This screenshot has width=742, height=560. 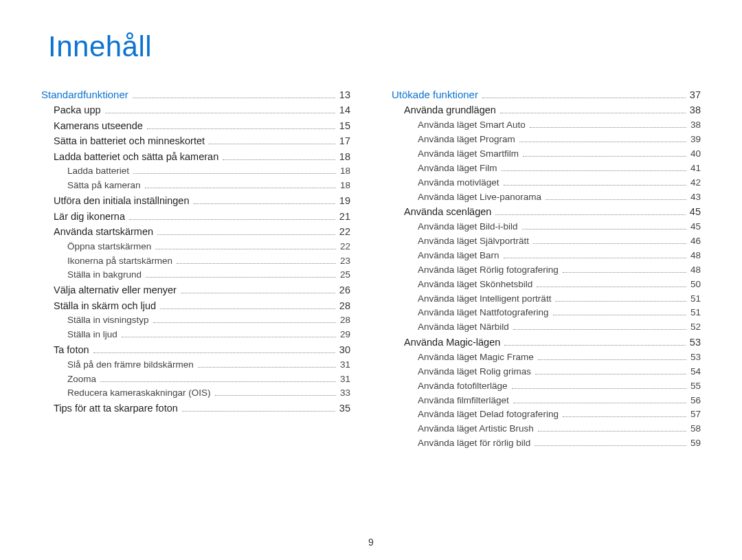 I want to click on toc-entry-label: Använda grundlägen, so click(x=450, y=110).